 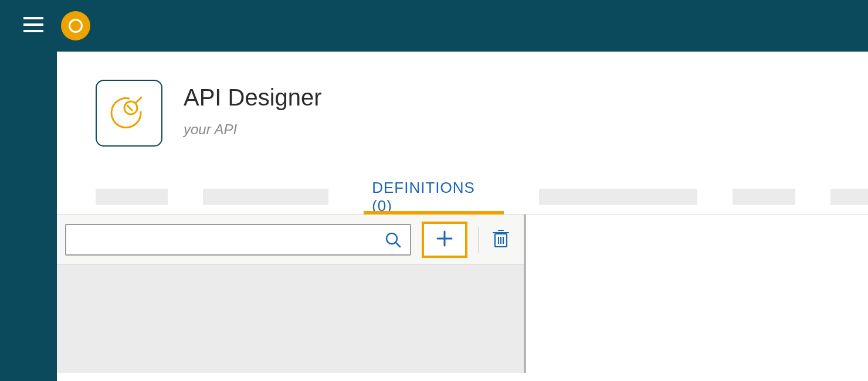 I want to click on separator, so click(x=479, y=240).